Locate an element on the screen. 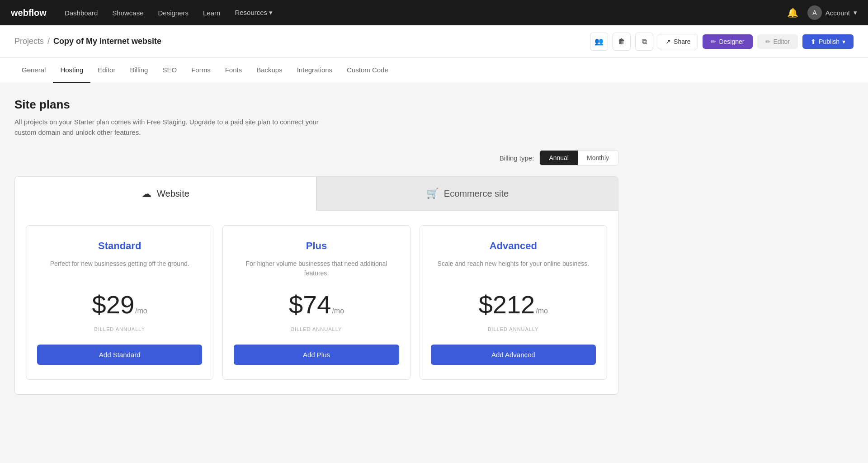  plan-price: $74 /mo is located at coordinates (316, 305).